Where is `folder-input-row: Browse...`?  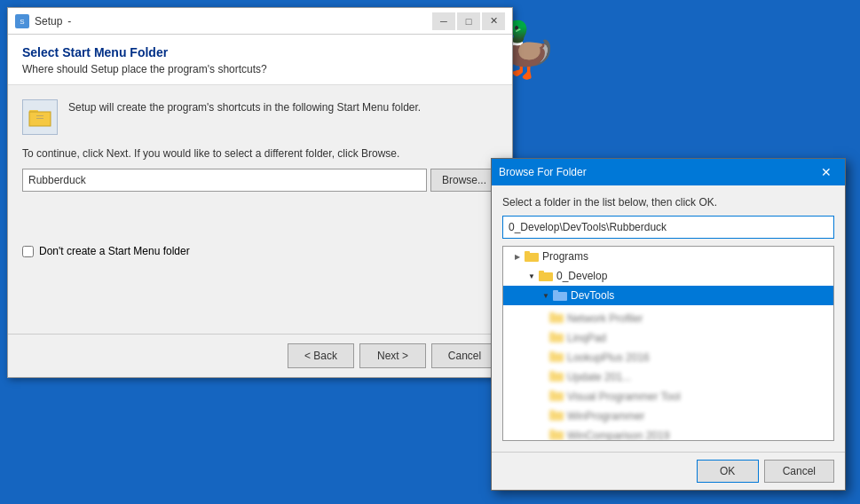 folder-input-row: Browse... is located at coordinates (260, 180).